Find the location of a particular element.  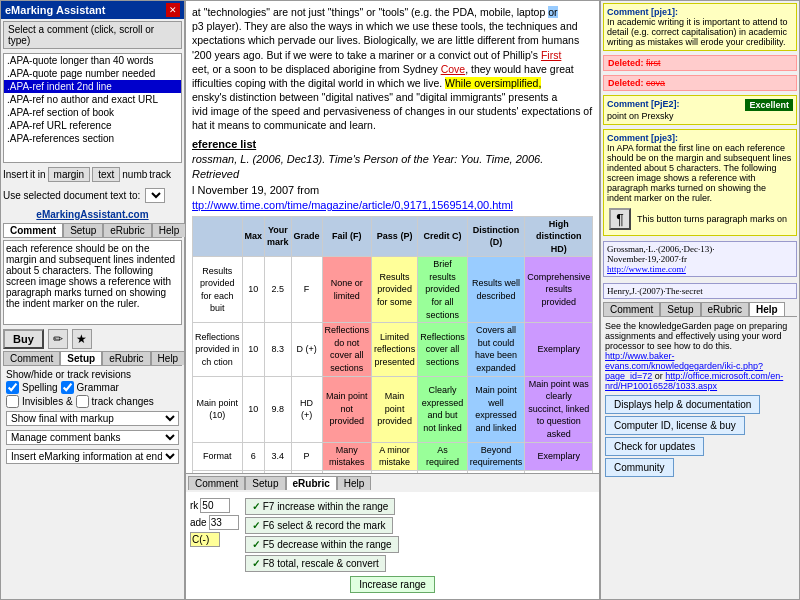

btab-erubric: eRubric is located at coordinates (126, 358).